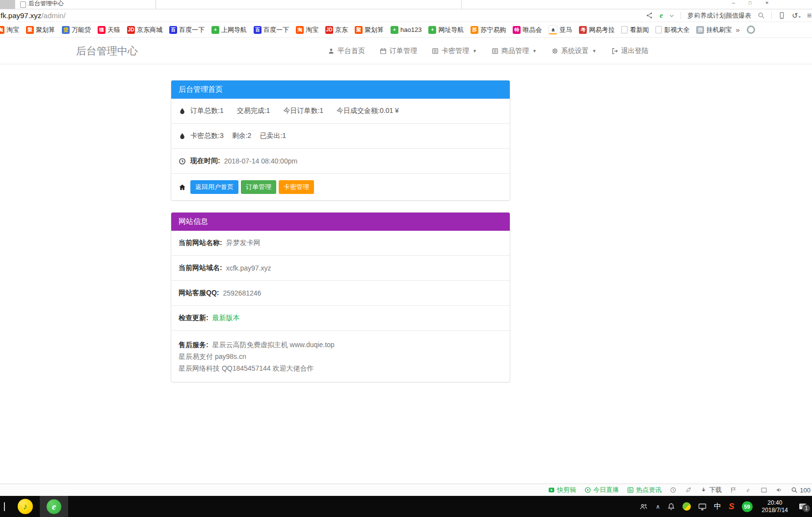 Image resolution: width=812 pixels, height=517 pixels. I want to click on bookmark-suning: 苏苏宁易购, so click(488, 30).